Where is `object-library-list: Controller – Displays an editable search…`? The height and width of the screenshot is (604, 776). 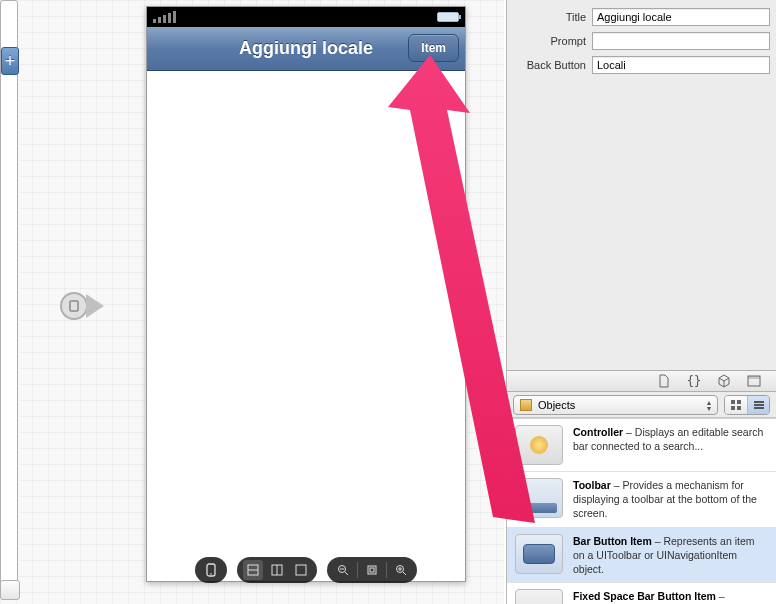 object-library-list: Controller – Displays an editable search… is located at coordinates (642, 511).